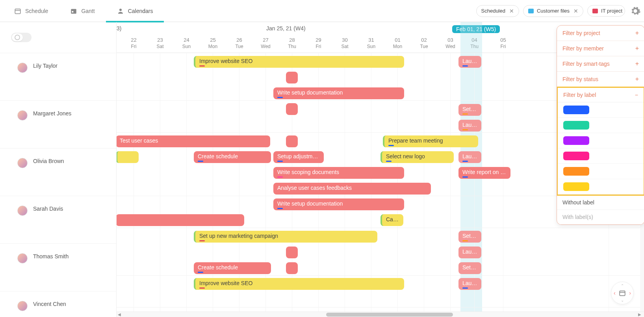 Image resolution: width=644 pixels, height=317 pixels. I want to click on calendar-icon, so click(18, 11).